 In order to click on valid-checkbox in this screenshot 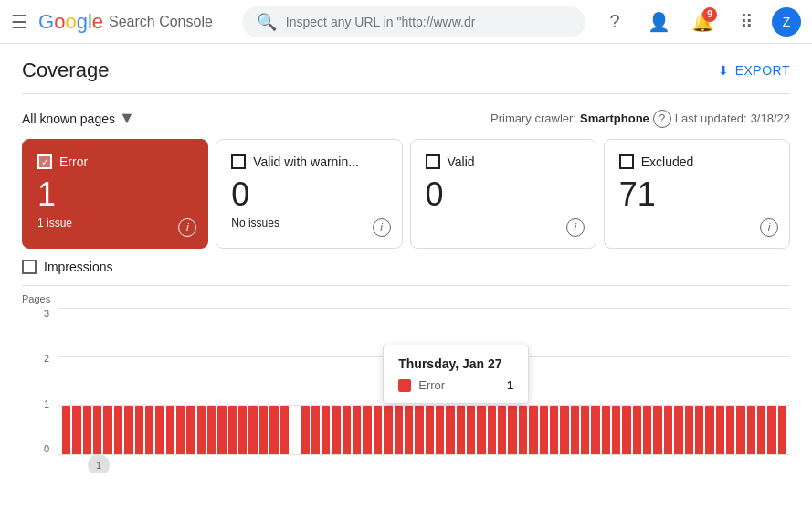, I will do `click(433, 162)`.